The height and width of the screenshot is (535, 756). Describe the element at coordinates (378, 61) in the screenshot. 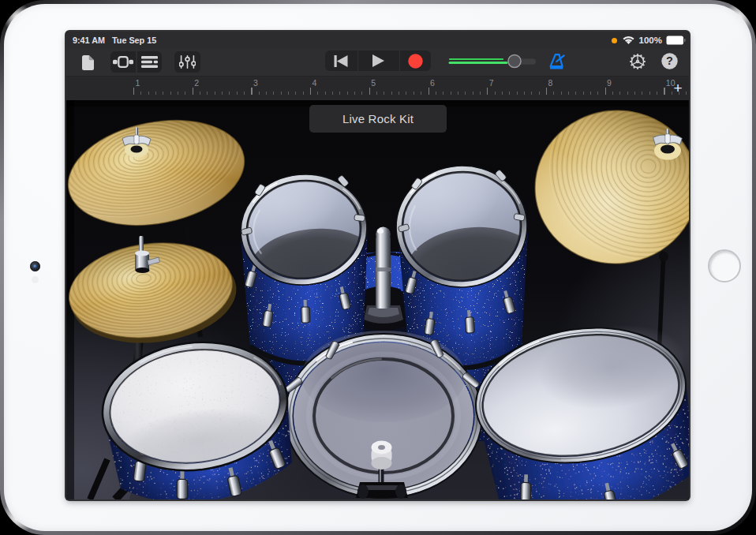

I see `transport-controls` at that location.